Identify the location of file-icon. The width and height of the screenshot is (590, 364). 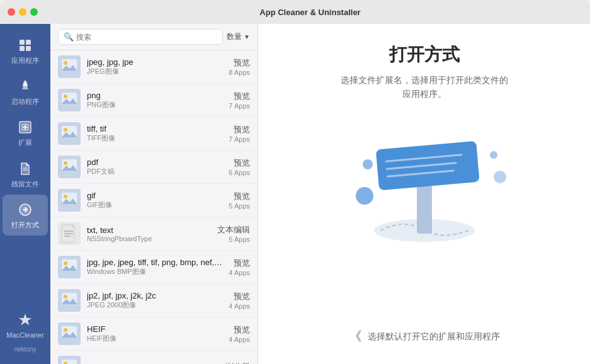
(25, 169).